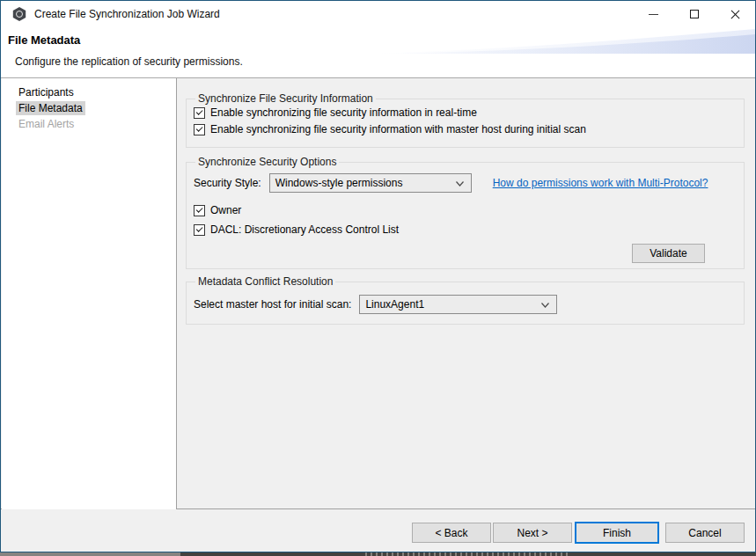  What do you see at coordinates (458, 304) in the screenshot?
I see `master-host-select: LinuxAgent1` at bounding box center [458, 304].